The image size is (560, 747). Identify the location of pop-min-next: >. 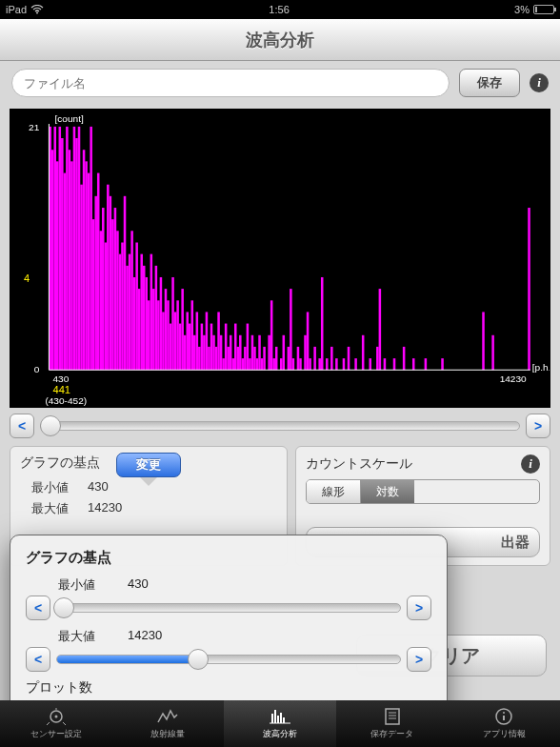
(419, 608).